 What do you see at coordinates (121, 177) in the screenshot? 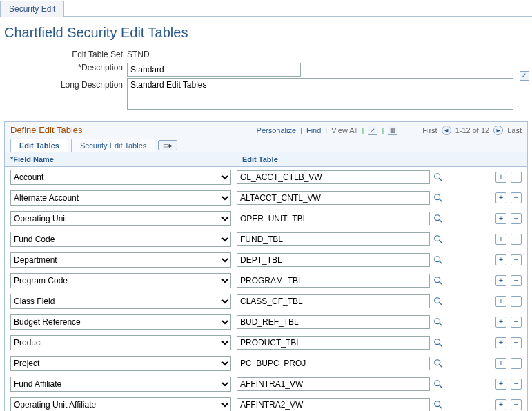
I see `field-name-select: Account` at bounding box center [121, 177].